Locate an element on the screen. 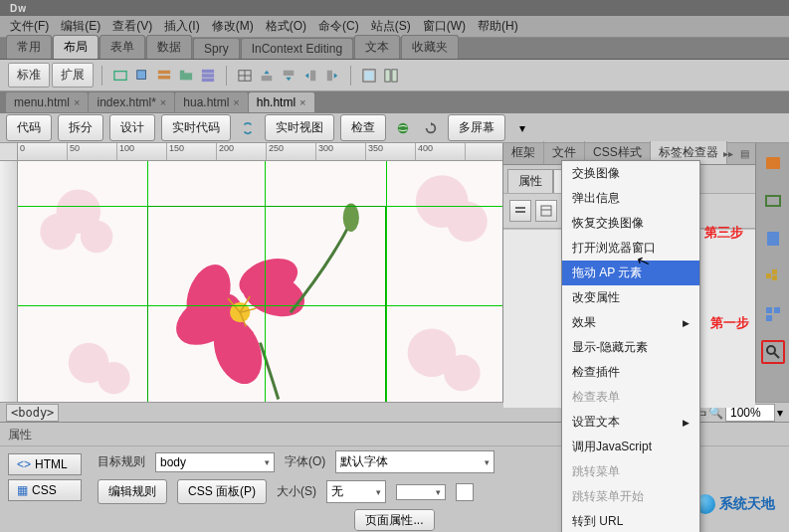 The height and width of the screenshot is (532, 789). menu-view: 查看(V) is located at coordinates (132, 26).